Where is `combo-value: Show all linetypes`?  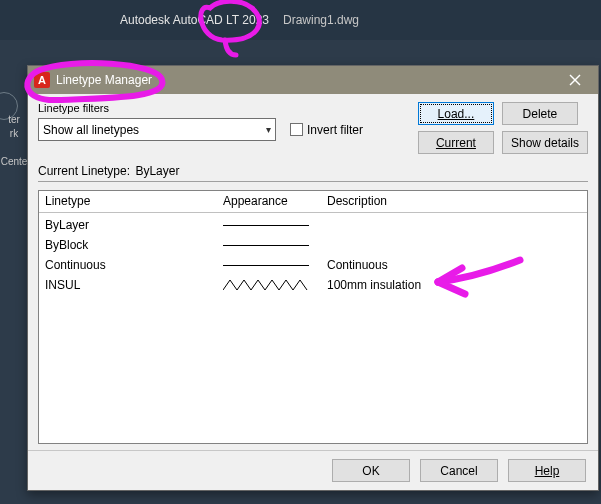
combo-value: Show all linetypes is located at coordinates (91, 130).